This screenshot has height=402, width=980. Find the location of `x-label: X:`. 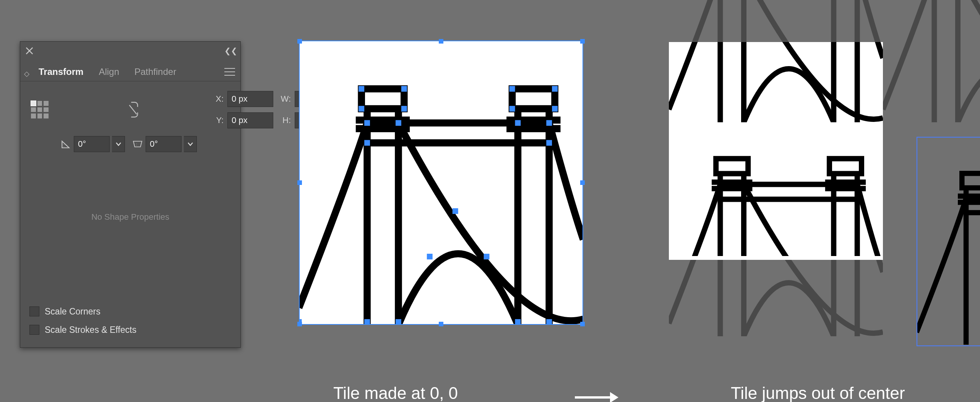

x-label: X: is located at coordinates (219, 99).